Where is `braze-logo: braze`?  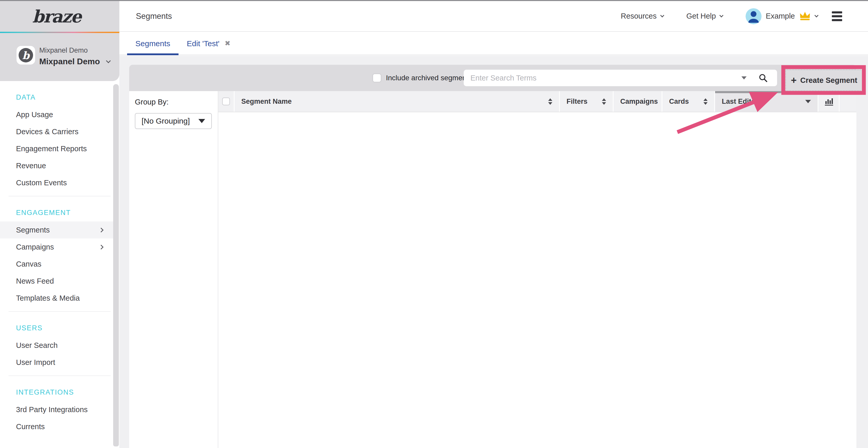 braze-logo: braze is located at coordinates (57, 16).